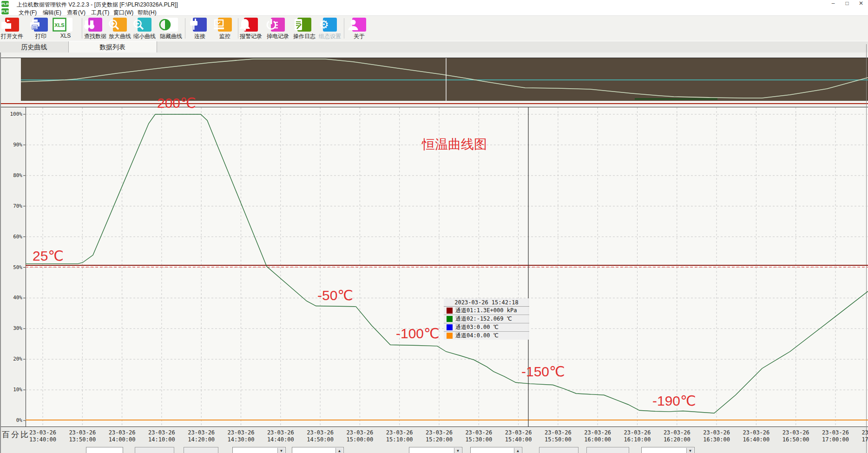 The image size is (868, 453). I want to click on bottom-spinner-2: ▲, so click(496, 450).